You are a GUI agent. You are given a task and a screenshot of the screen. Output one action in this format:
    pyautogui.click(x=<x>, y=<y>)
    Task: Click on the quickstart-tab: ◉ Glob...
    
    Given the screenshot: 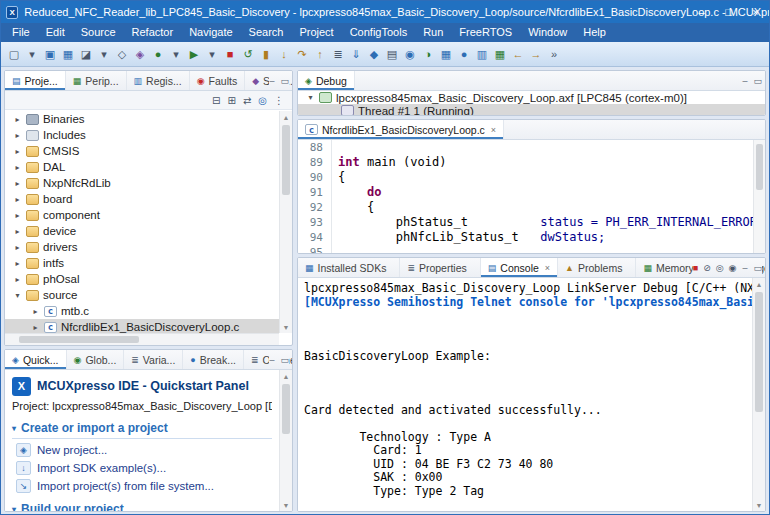 What is the action you would take?
    pyautogui.click(x=96, y=360)
    